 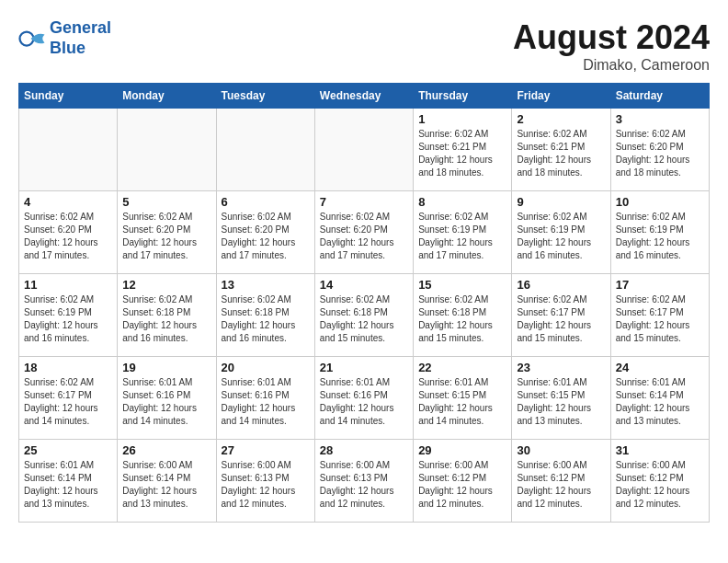 I want to click on day-number: 28, so click(x=364, y=451).